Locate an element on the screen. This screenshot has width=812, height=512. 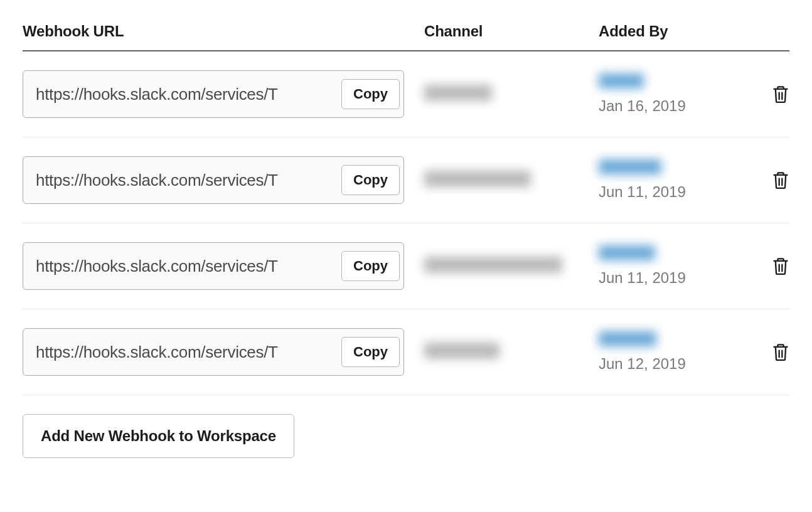
add-new-webhook-button: Add New Webhook to Workspace is located at coordinates (158, 436).